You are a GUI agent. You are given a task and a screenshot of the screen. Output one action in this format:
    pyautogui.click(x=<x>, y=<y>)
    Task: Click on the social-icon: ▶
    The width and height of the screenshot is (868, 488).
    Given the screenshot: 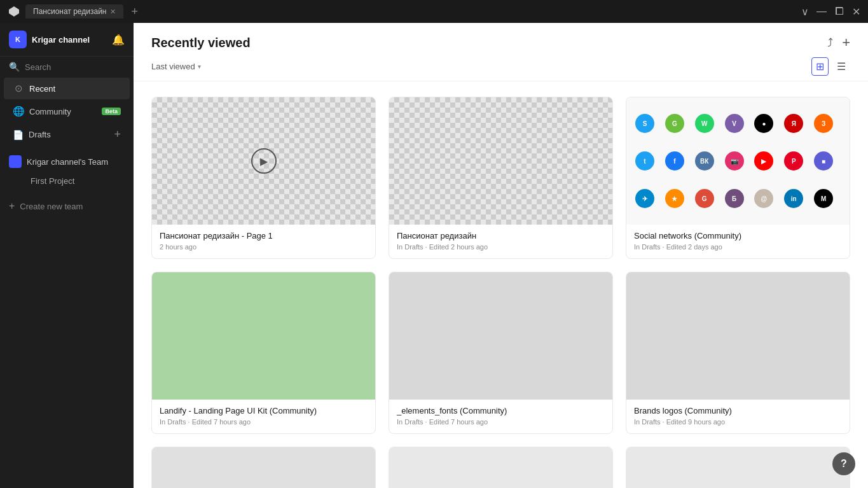 What is the action you would take?
    pyautogui.click(x=764, y=161)
    